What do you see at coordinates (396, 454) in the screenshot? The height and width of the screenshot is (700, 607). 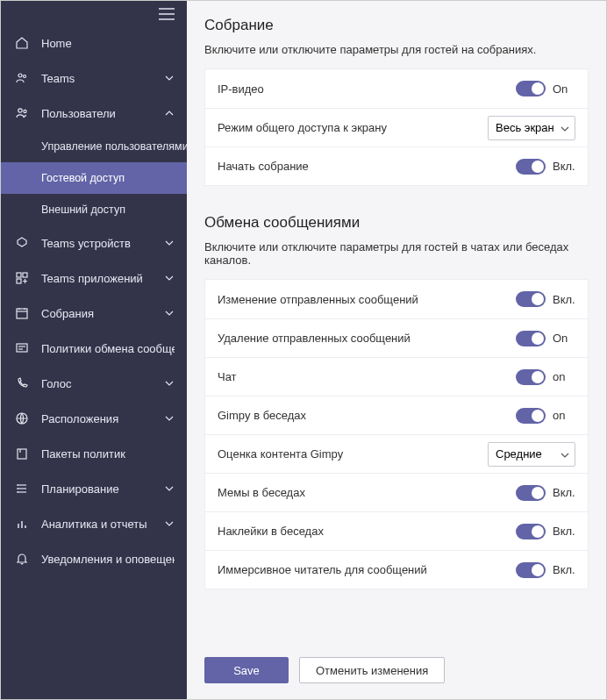 I see `row-gimpy-rating: Оценка контента Gimpy Средние` at bounding box center [396, 454].